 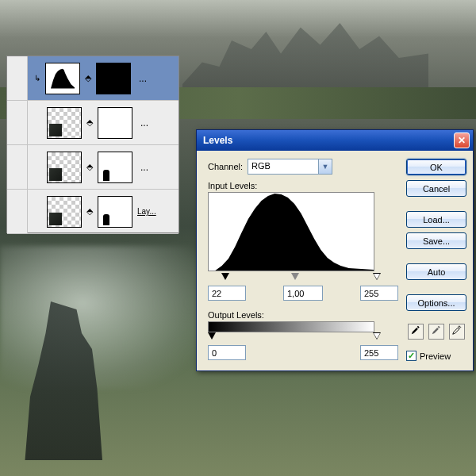 I want to click on white-point-eyedropper, so click(x=457, y=332).